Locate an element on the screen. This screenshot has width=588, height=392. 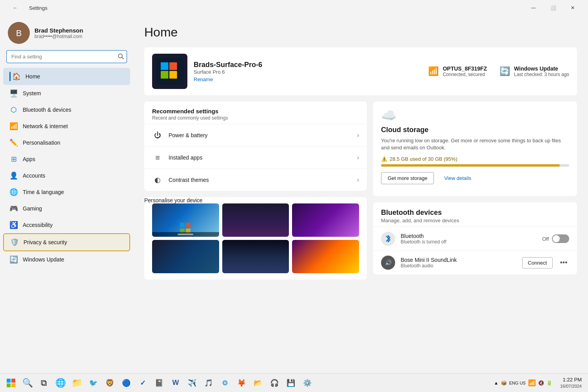
contrast-icon: ◐ is located at coordinates (158, 180).